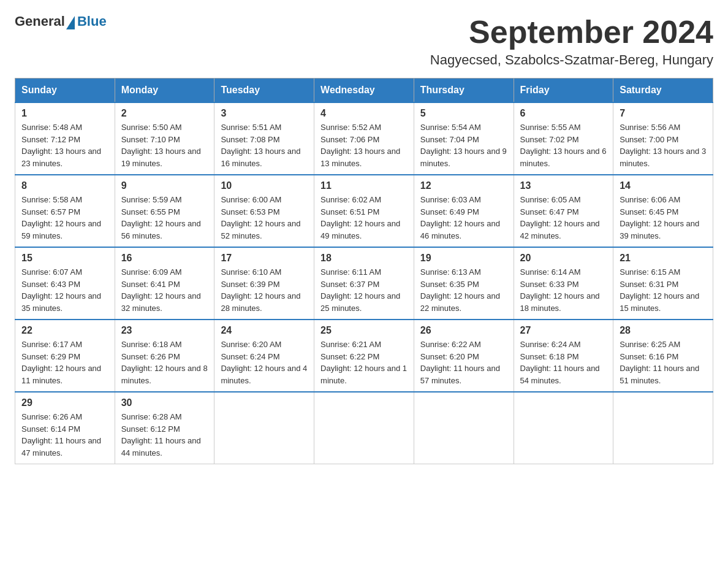 Image resolution: width=728 pixels, height=563 pixels. Describe the element at coordinates (564, 139) in the screenshot. I see `calendar-cell: 6 Sunrise: 5:55 AM Sunset: 7:02 PM Dayli…` at that location.